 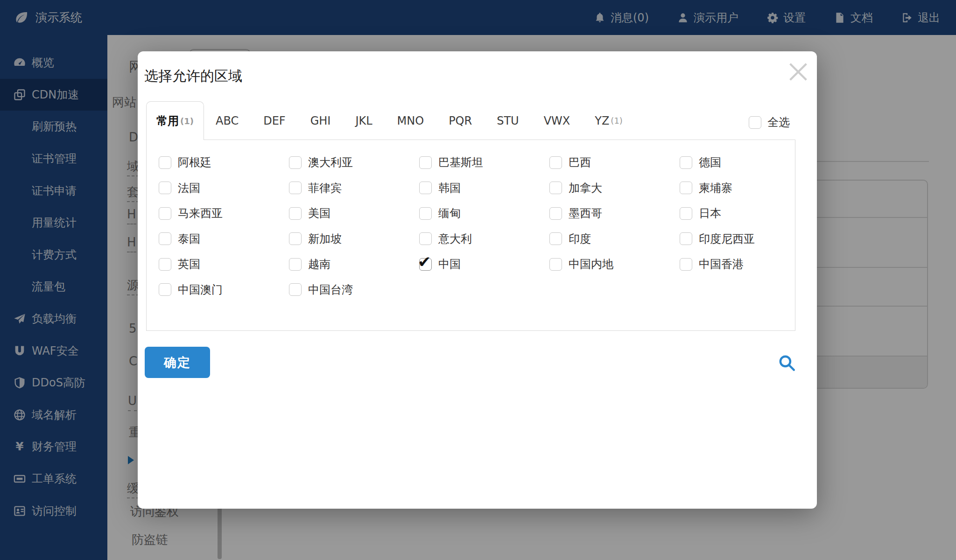 What do you see at coordinates (412, 120) in the screenshot?
I see `tab-mno: MNO` at bounding box center [412, 120].